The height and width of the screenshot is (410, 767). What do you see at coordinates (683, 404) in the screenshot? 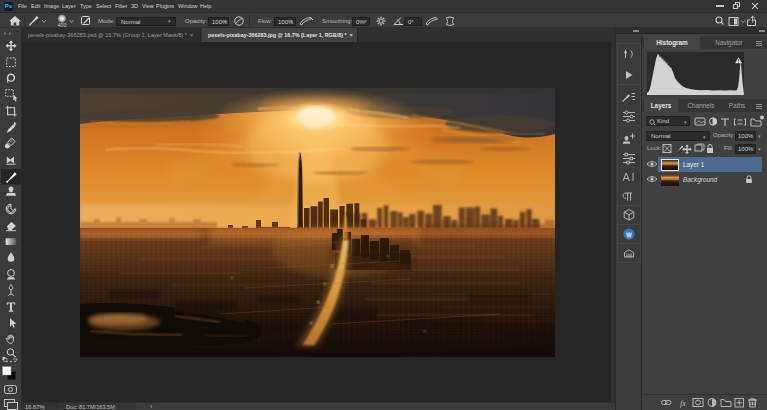
I see `svg-text: fx` at bounding box center [683, 404].